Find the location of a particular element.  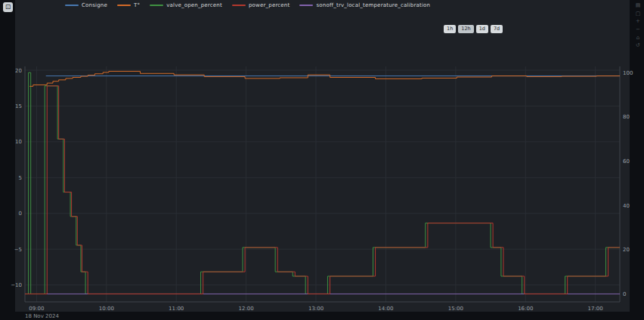

legend-label: power_percent is located at coordinates (269, 5).